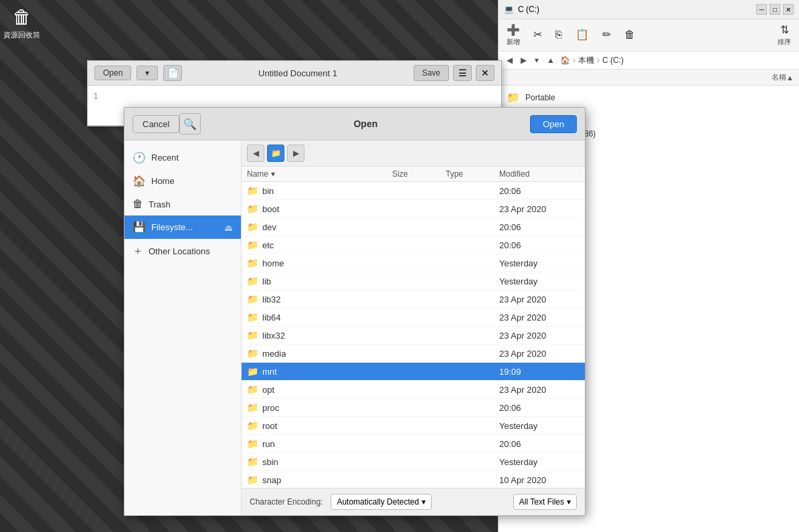 The width and height of the screenshot is (799, 532). I want to click on dialog-bottom: Character Encoding: Automatically Detect…, so click(414, 502).